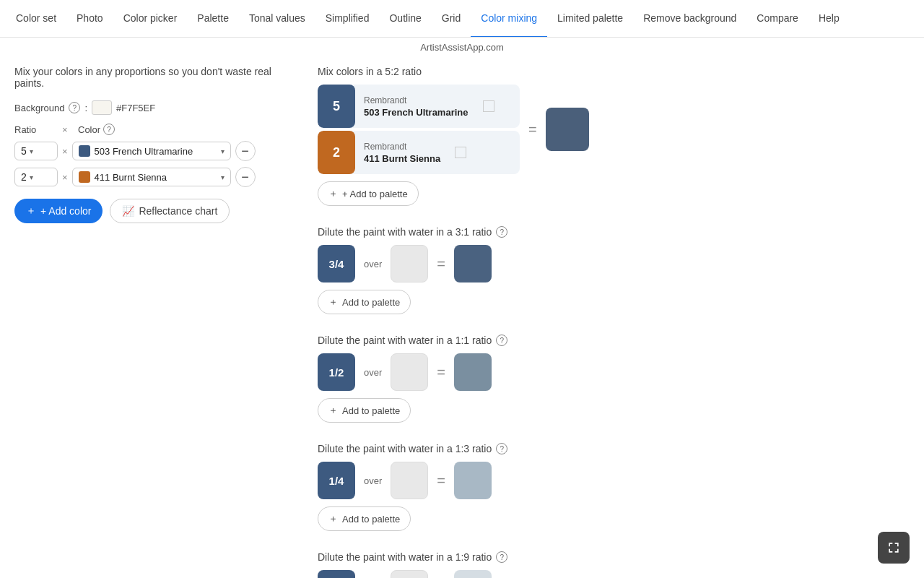 The width and height of the screenshot is (924, 578). What do you see at coordinates (533, 130) in the screenshot?
I see `equals-sign: =` at bounding box center [533, 130].